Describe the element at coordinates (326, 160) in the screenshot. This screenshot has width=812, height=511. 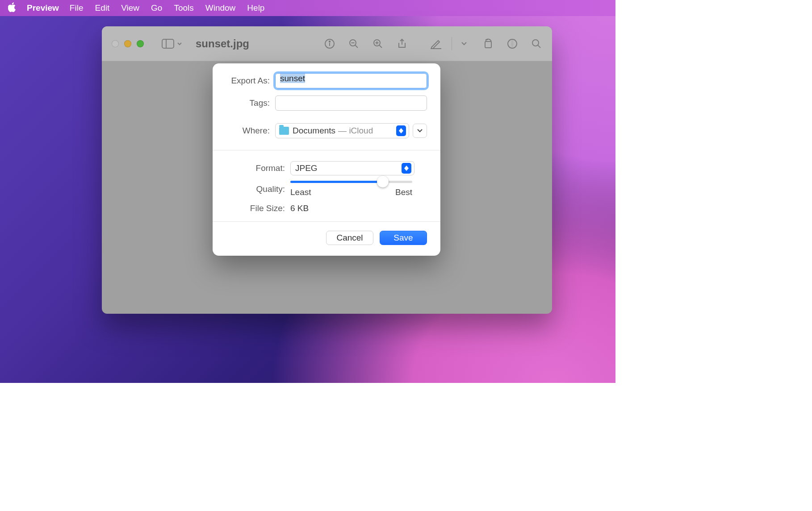
I see `export-dialog: Export As: sunset Tags: Where: Documents…` at that location.